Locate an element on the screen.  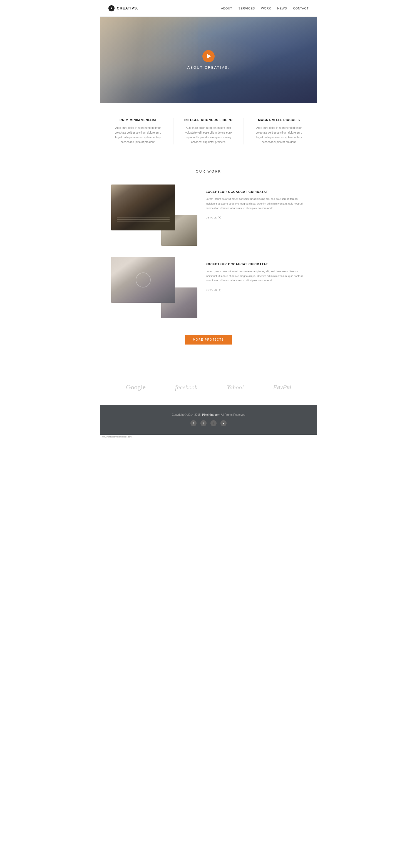
social-twitter-icon: t is located at coordinates (204, 423).